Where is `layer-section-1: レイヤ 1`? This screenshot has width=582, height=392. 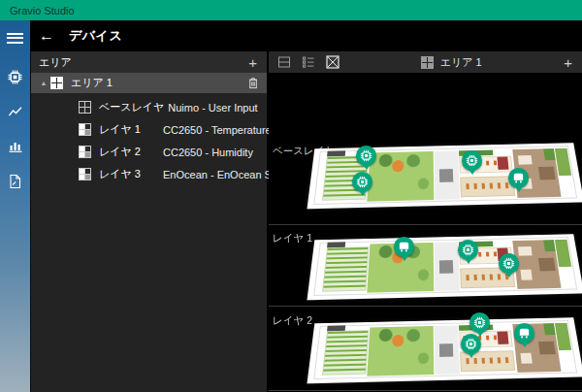 layer-section-1: レイヤ 1 is located at coordinates (425, 266).